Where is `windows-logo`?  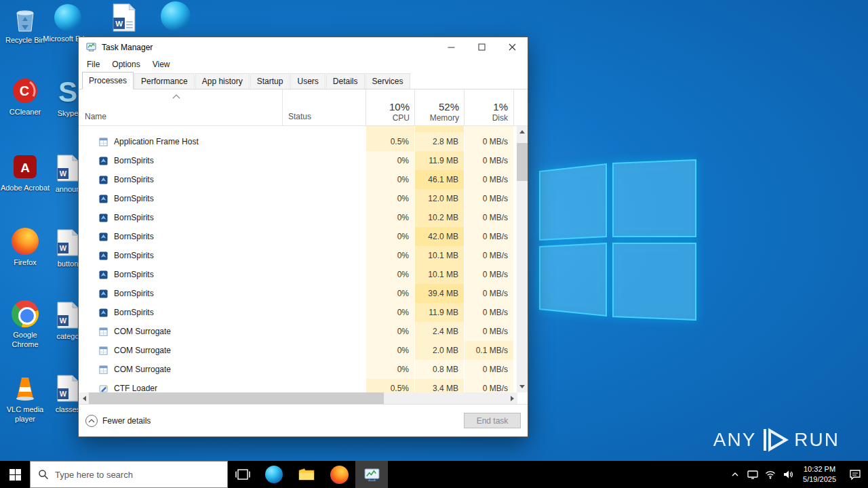 windows-logo is located at coordinates (617, 244).